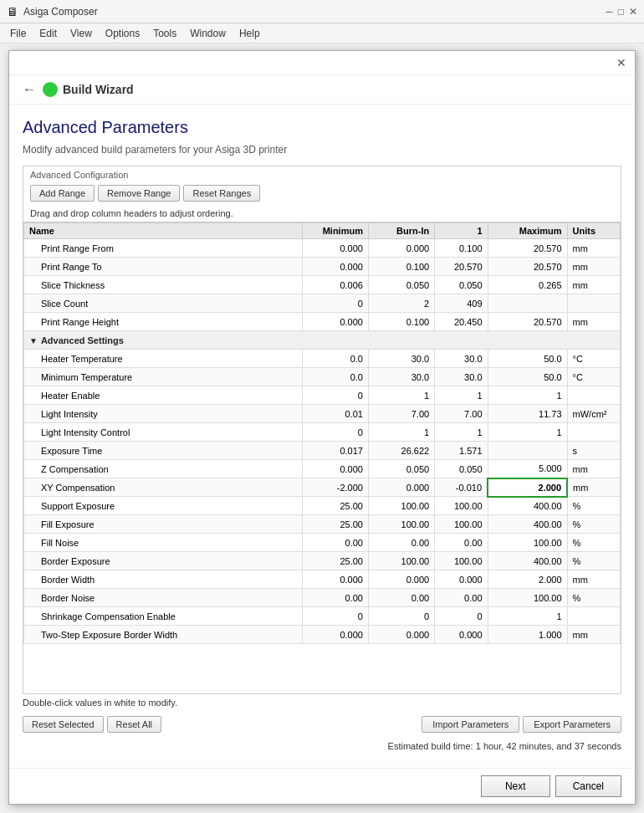 The width and height of the screenshot is (644, 813). What do you see at coordinates (470, 724) in the screenshot?
I see `import-parameters-button: Import Parameters` at bounding box center [470, 724].